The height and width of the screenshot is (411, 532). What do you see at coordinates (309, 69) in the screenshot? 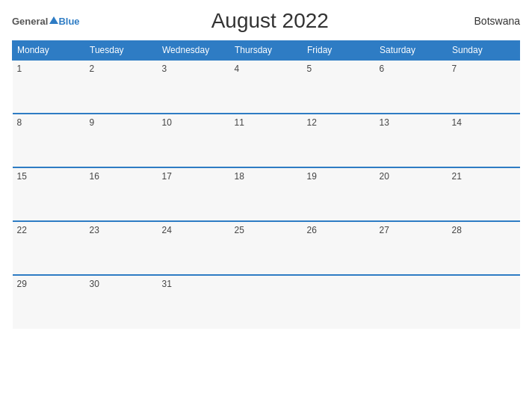
I see `day-number: 5` at bounding box center [309, 69].